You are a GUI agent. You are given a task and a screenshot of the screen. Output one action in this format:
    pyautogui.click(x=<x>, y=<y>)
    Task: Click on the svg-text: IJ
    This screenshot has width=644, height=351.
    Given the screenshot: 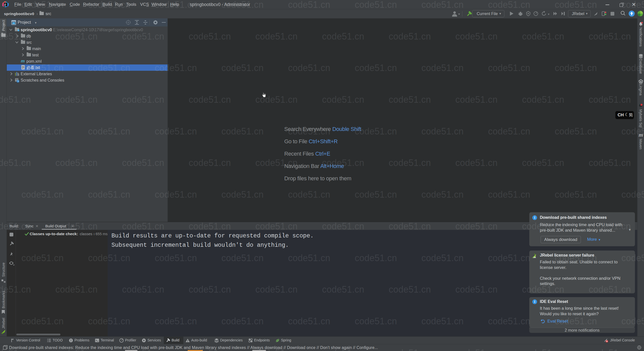 What is the action you would take?
    pyautogui.click(x=5, y=4)
    